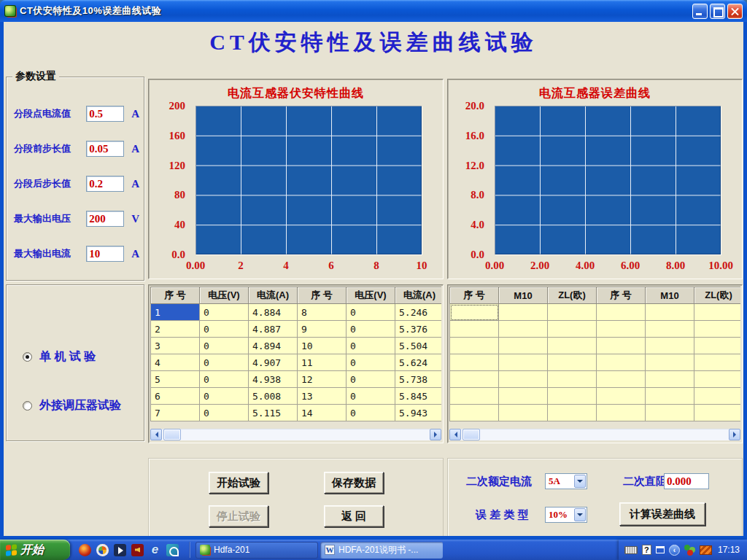 The height and width of the screenshot is (560, 747). Describe the element at coordinates (273, 413) in the screenshot. I see `cell-current: 5.115` at that location.